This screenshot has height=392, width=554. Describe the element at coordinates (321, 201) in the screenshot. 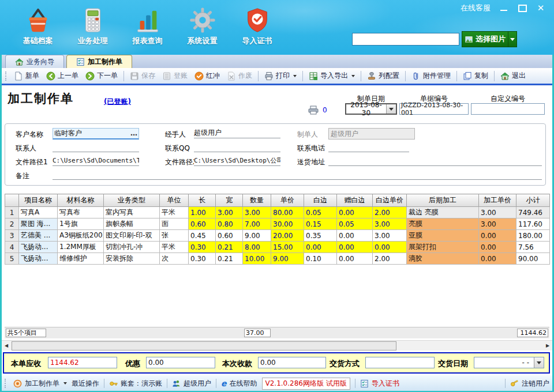

I see `column-header: 白边` at that location.